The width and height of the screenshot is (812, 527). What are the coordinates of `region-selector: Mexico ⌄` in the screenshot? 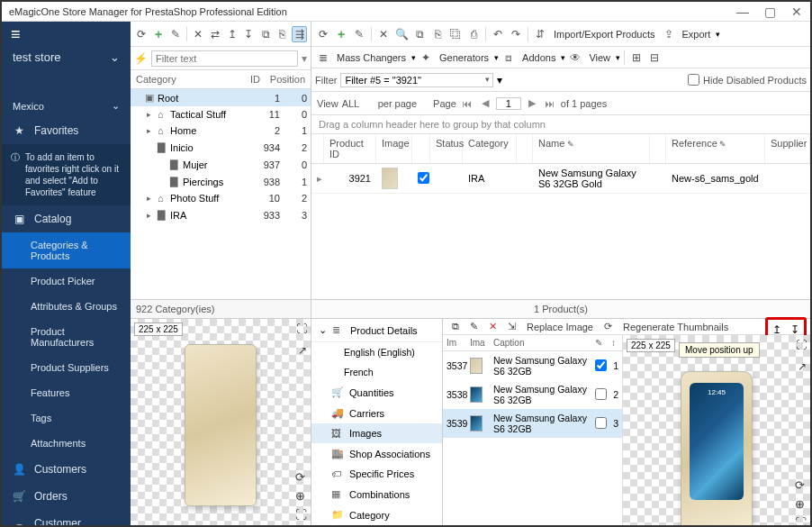 It's located at (67, 106).